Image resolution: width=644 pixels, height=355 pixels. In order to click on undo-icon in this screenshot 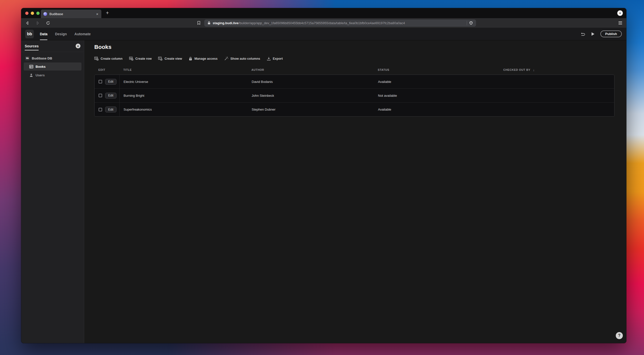, I will do `click(583, 34)`.